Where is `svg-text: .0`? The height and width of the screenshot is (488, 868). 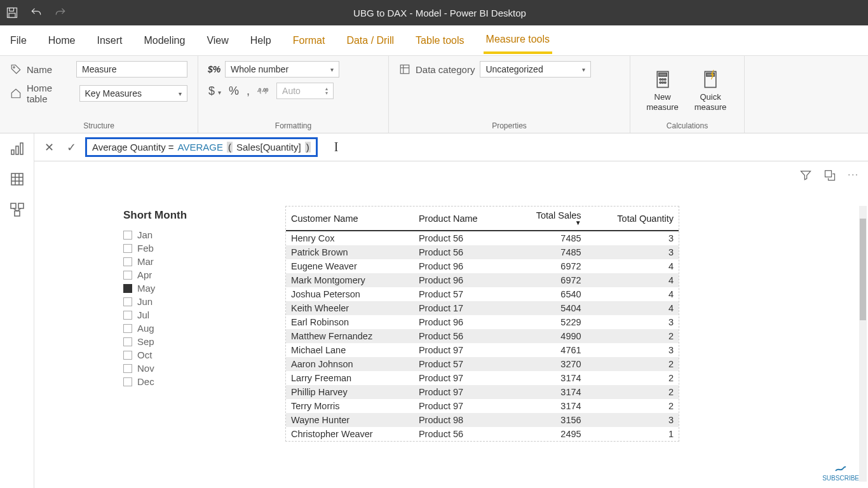
svg-text: .0 is located at coordinates (259, 90).